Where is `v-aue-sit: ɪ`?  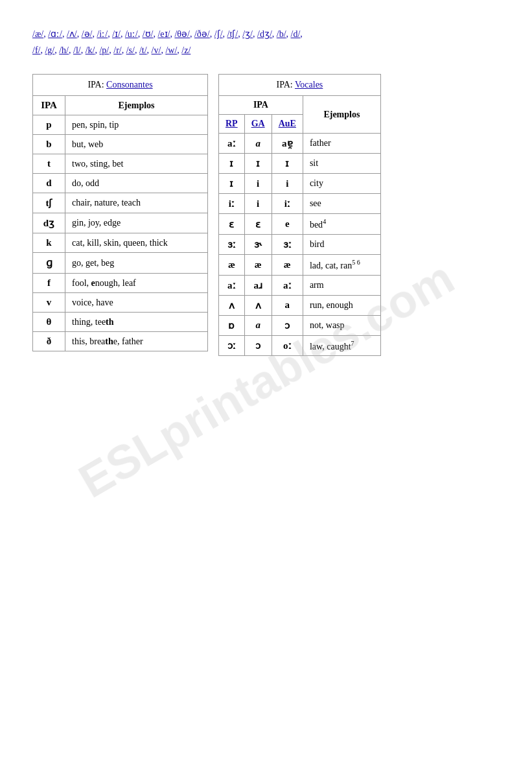
v-aue-sit: ɪ is located at coordinates (287, 163).